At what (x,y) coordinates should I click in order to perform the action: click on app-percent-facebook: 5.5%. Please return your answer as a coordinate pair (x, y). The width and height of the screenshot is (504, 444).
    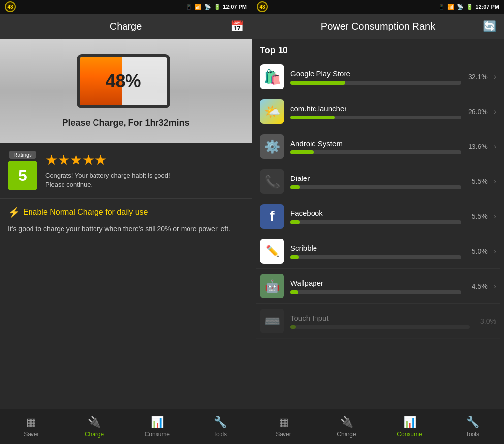
    Looking at the image, I should click on (477, 216).